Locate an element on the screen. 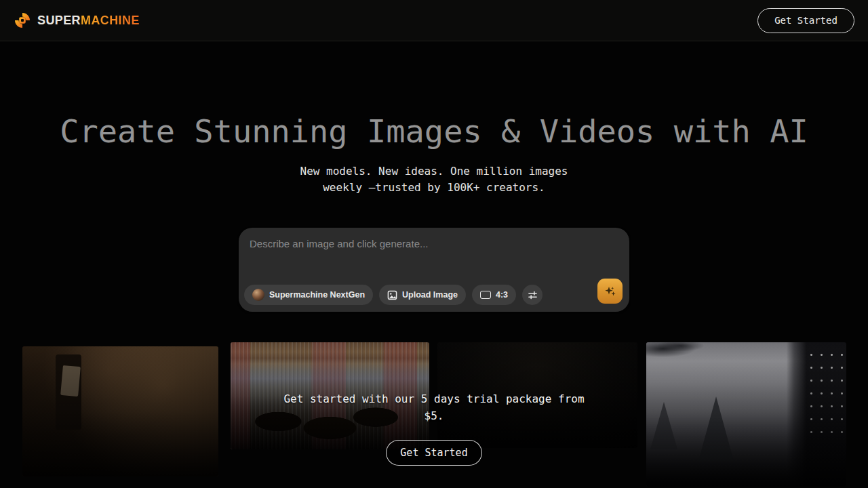 The height and width of the screenshot is (488, 868). brand-name-super: SUPER is located at coordinates (59, 20).